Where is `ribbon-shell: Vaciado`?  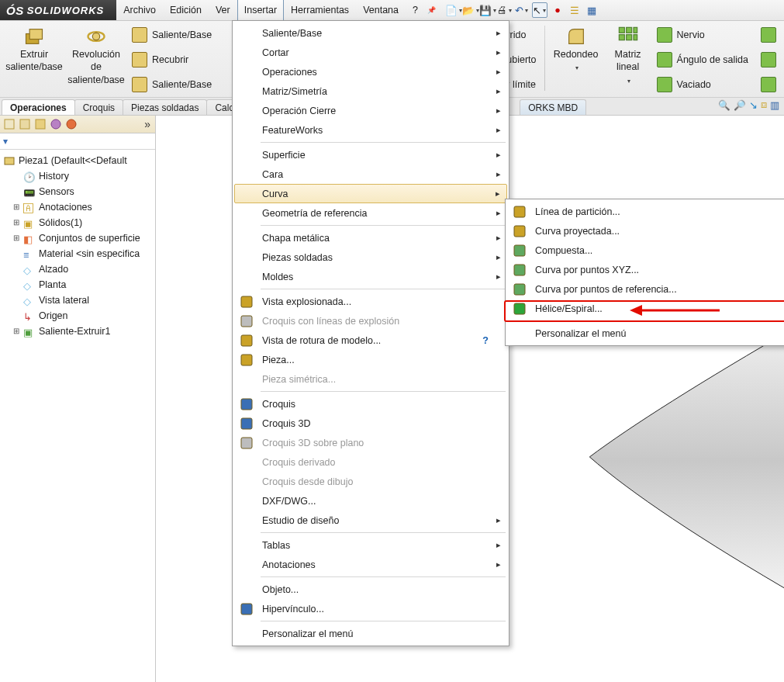 ribbon-shell: Vaciado is located at coordinates (703, 85).